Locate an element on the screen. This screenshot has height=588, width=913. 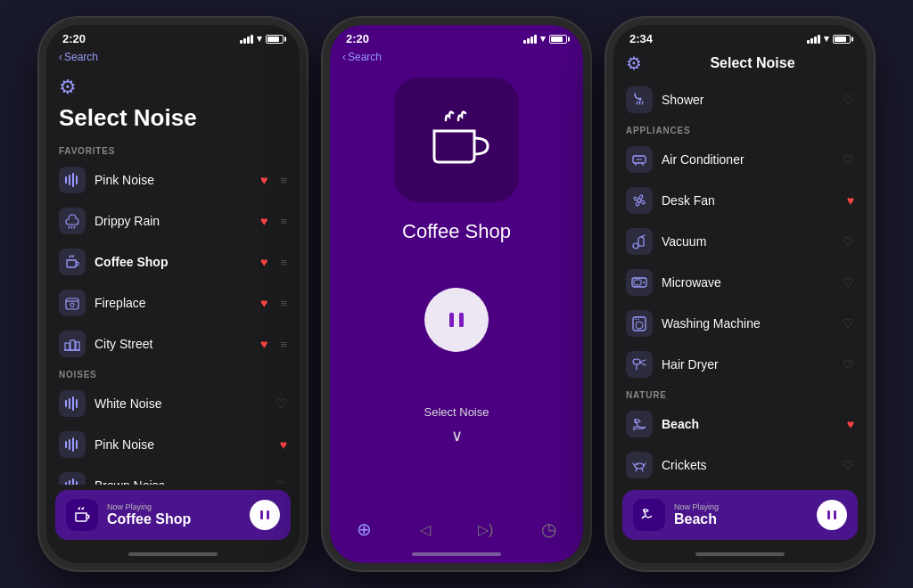
list-item-coffee-shop: Coffee Shop ♥ ≡ is located at coordinates (173, 262).